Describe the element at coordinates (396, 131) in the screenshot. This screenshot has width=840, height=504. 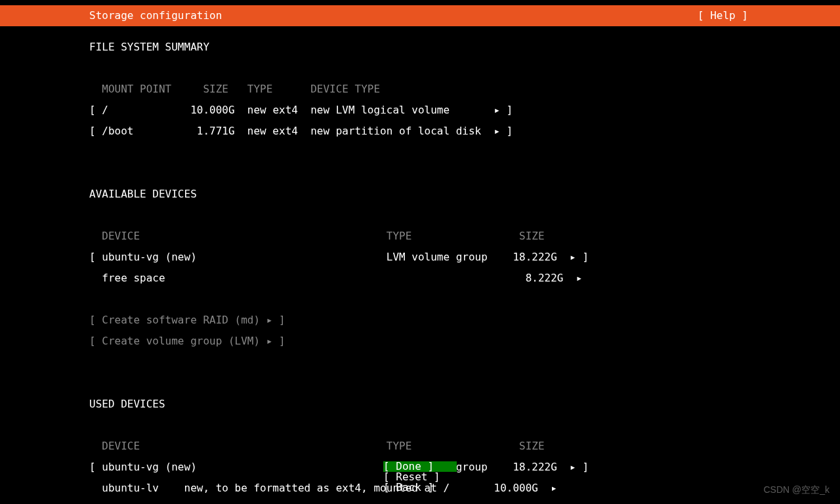
I see `fs-devtype: new partition of local disk` at that location.